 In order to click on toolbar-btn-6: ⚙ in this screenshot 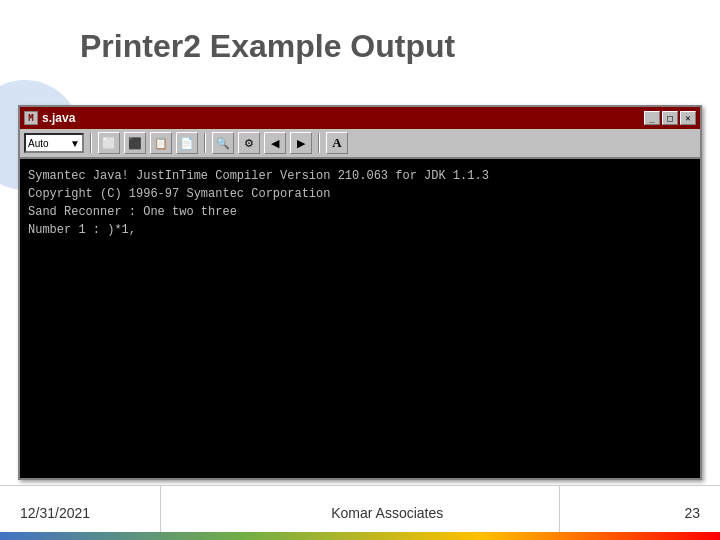, I will do `click(249, 143)`.